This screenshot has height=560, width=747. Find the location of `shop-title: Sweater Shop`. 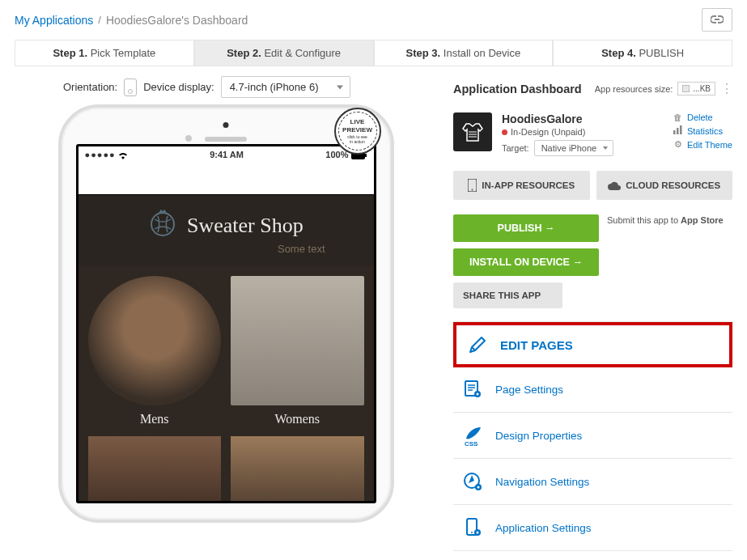

shop-title: Sweater Shop is located at coordinates (245, 226).